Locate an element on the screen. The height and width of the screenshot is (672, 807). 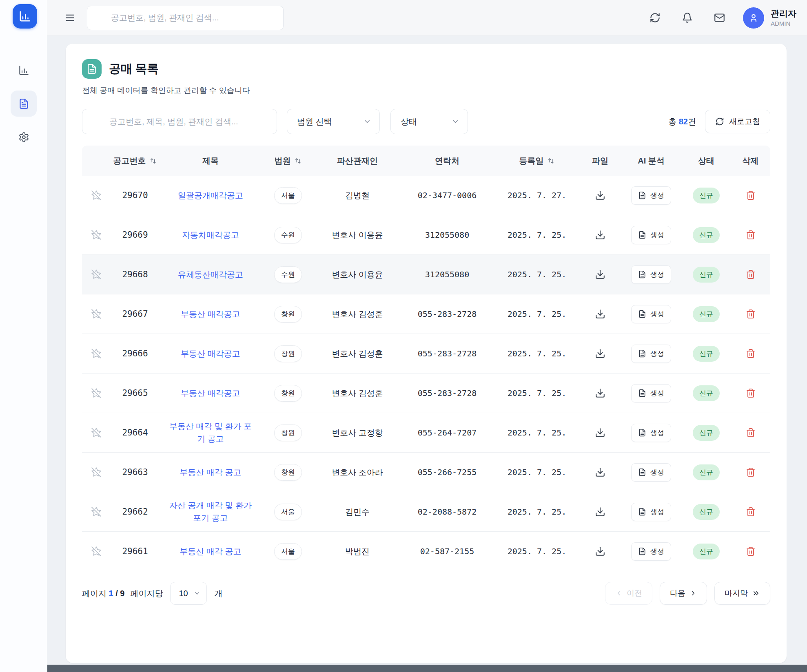
announcement-number: 29670 is located at coordinates (135, 195).